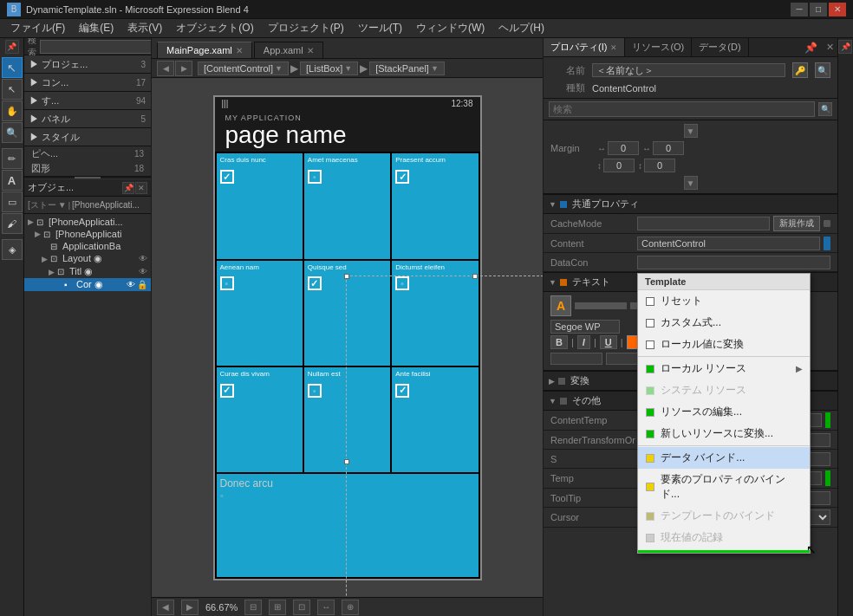  I want to click on tool-select: ↖, so click(12, 68).